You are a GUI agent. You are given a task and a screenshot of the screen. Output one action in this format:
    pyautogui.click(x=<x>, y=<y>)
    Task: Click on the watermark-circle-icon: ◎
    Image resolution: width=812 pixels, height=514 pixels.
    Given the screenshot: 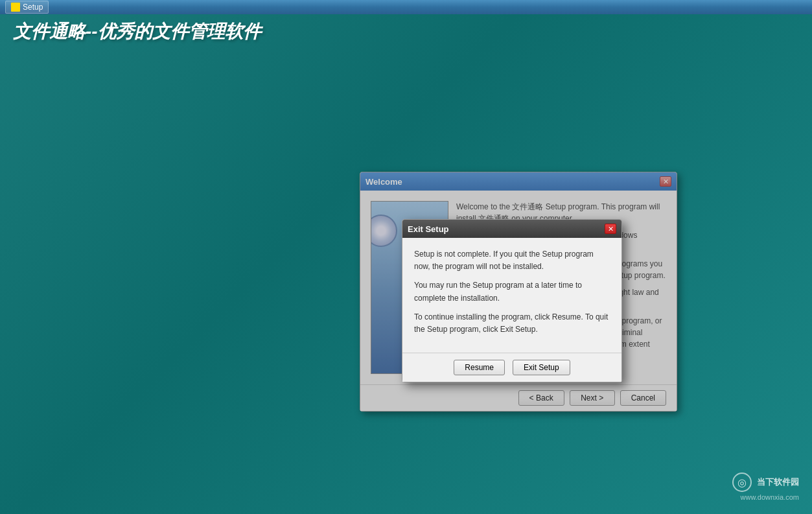 What is the action you would take?
    pyautogui.click(x=742, y=482)
    